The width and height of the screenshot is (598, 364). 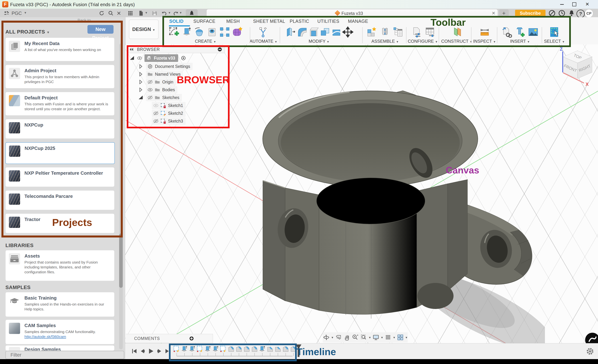 What do you see at coordinates (169, 338) in the screenshot?
I see `comments-bar: COMMENTS` at bounding box center [169, 338].